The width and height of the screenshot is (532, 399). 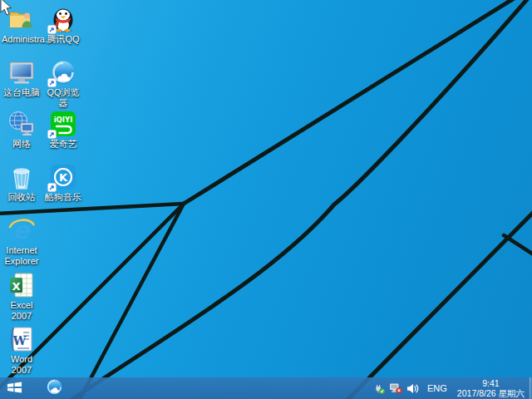 I want to click on icon-label: 网络, so click(x=22, y=145).